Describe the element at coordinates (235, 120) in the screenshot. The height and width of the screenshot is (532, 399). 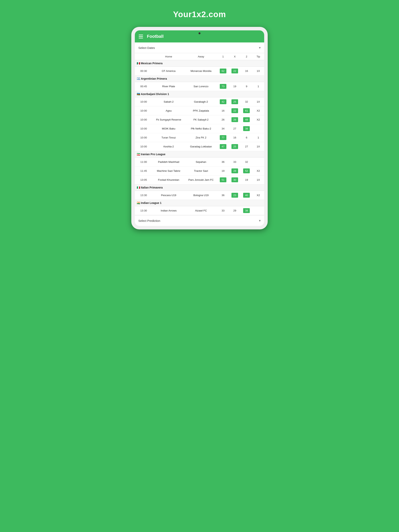
I see `match-vx: 26` at that location.